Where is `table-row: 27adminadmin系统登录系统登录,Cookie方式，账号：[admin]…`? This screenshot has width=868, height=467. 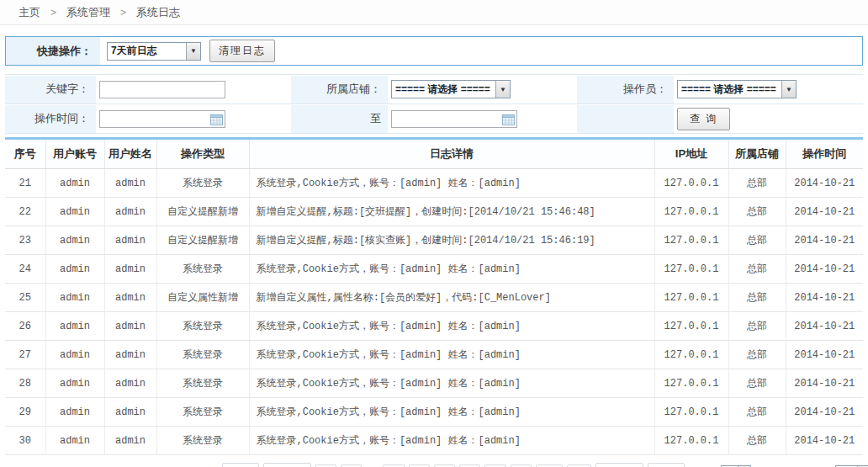
table-row: 27adminadmin系统登录系统登录,Cookie方式，账号：[admin]… is located at coordinates (434, 355).